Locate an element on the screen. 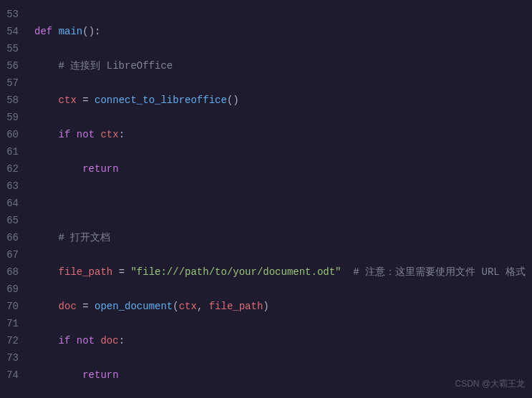 The height and width of the screenshot is (398, 532). code-line: def main(): is located at coordinates (284, 31).